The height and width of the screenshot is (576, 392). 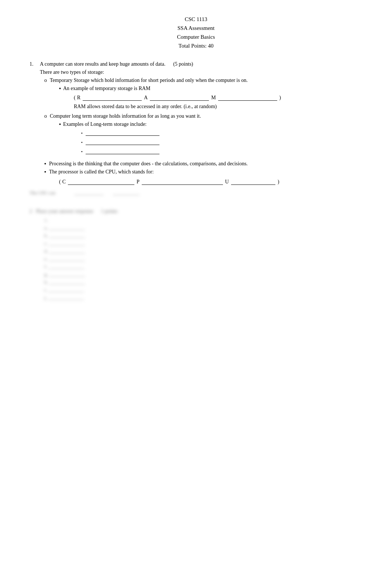 I want to click on cpu-c-blank, so click(x=101, y=182).